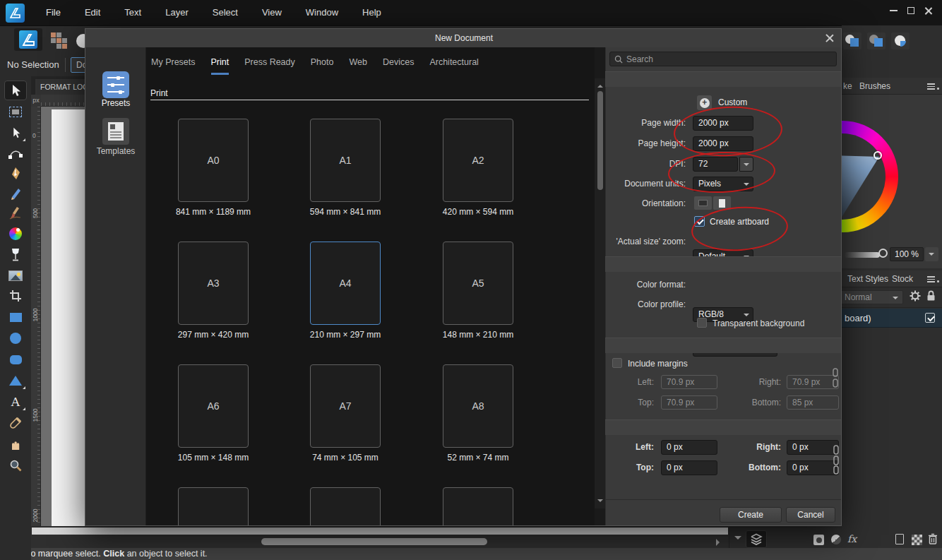 The height and width of the screenshot is (560, 942). I want to click on preset-card-a5: A5, so click(478, 283).